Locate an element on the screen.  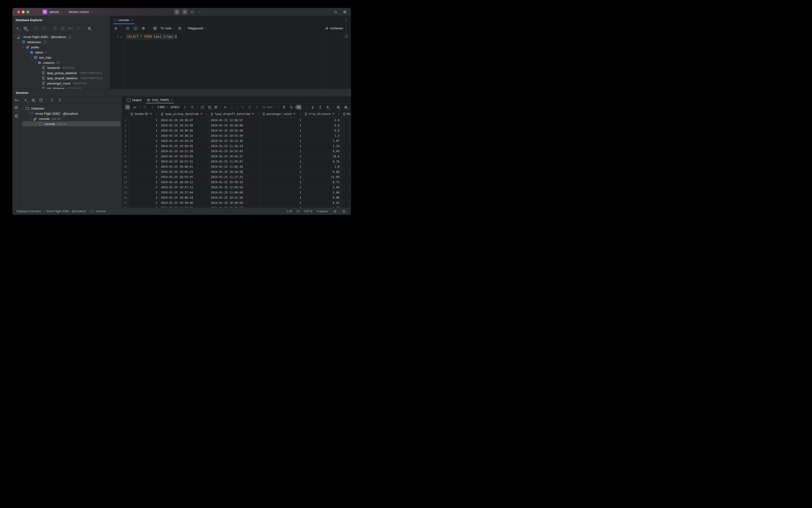
table-view-button is located at coordinates (128, 107).